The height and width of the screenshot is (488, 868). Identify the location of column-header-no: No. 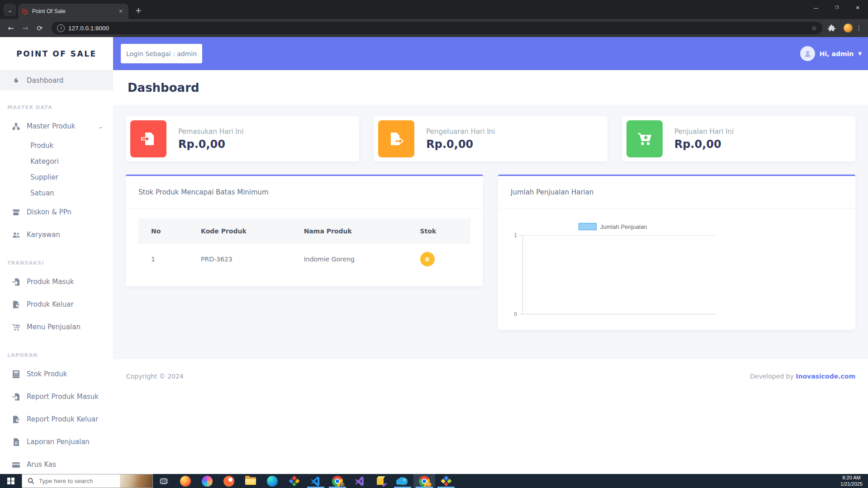
(163, 231).